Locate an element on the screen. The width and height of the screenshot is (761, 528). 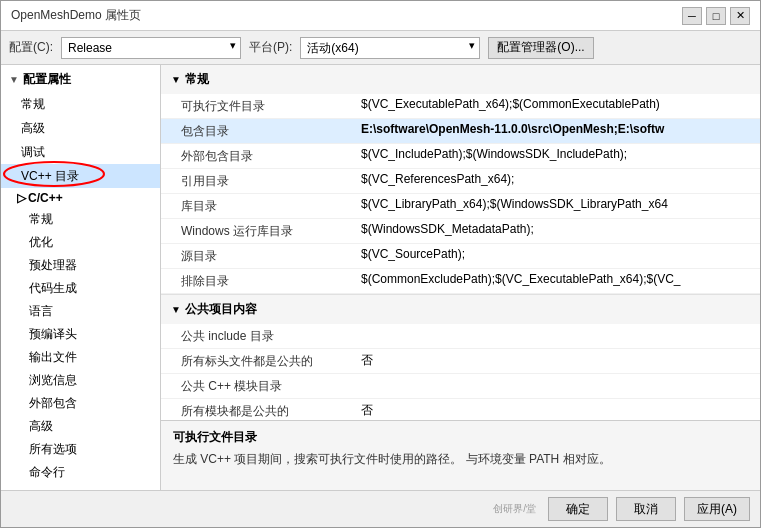
sidebar-cpp-section: ▷ C/C++ is located at coordinates (80, 198).